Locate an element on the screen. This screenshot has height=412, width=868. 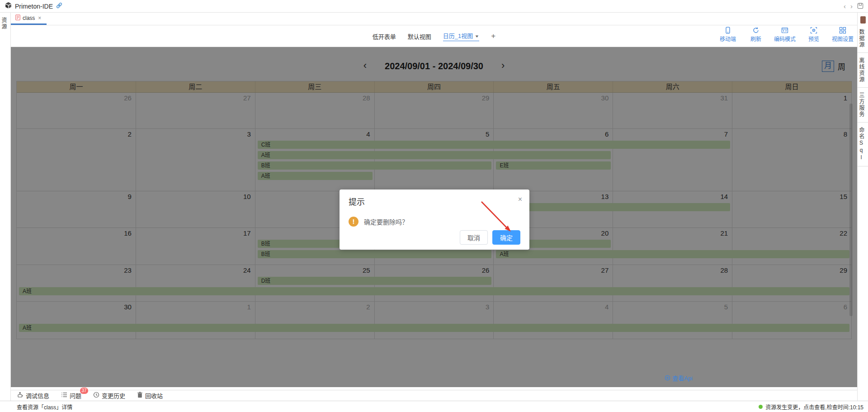
title-bar: Primeton-IDE ‹ › is located at coordinates (434, 6).